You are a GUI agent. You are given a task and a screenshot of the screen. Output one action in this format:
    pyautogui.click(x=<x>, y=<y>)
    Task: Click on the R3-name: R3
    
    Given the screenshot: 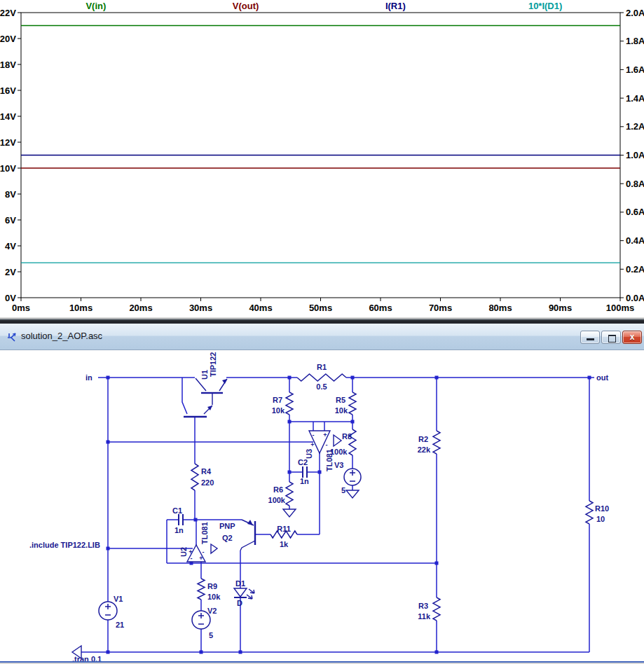 What is the action you would take?
    pyautogui.click(x=423, y=606)
    